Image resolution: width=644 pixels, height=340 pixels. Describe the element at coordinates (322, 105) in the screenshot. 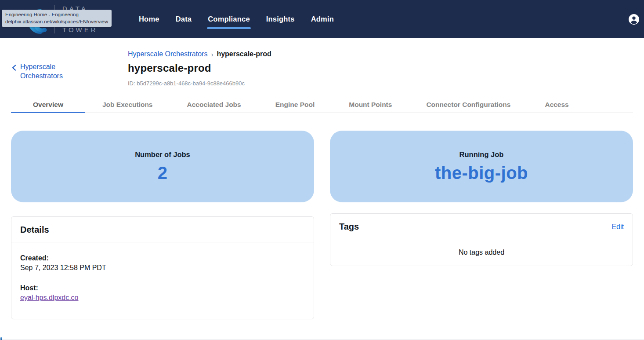

I see `tab-bar: Overview Job Executions Accociated Jobs …` at that location.